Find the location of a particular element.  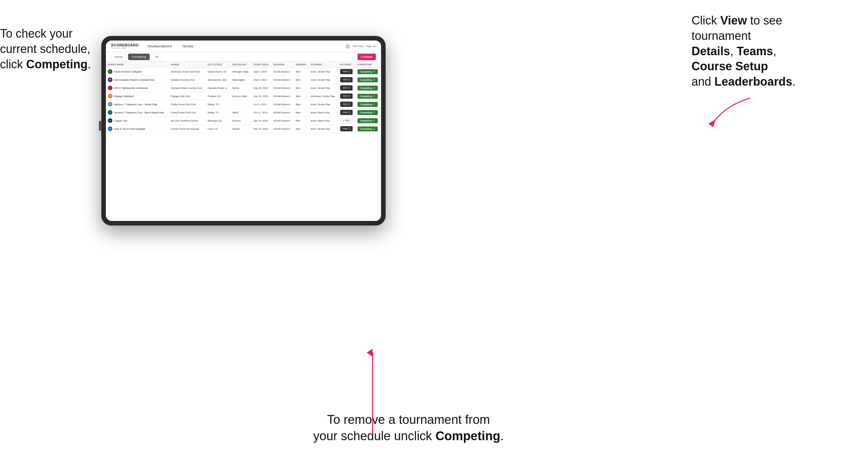

cell-start-date: Sep 15, 2023 is located at coordinates (261, 88).